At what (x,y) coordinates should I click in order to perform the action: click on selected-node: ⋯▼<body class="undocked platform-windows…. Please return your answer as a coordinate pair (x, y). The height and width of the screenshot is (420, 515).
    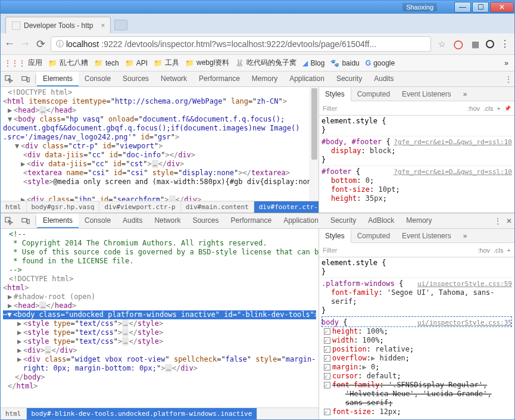
    Looking at the image, I should click on (160, 315).